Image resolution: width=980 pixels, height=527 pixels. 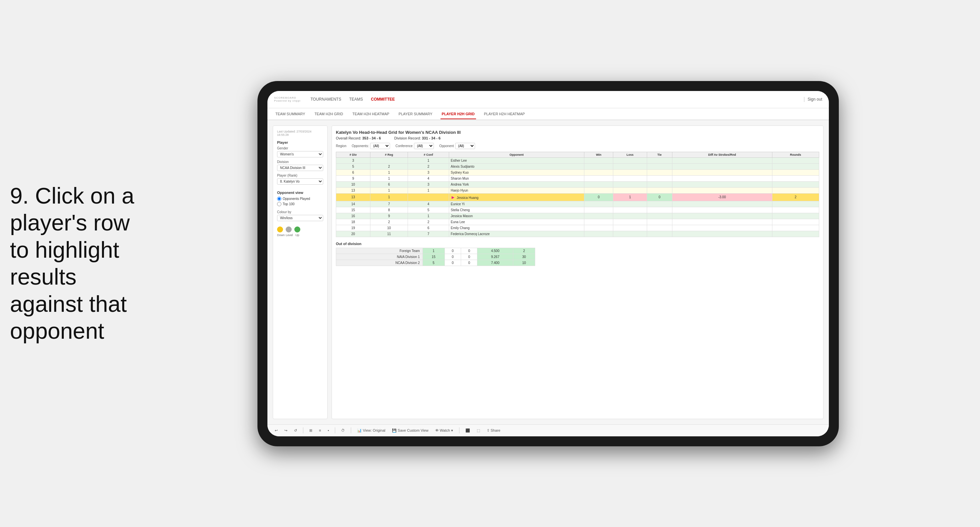 I want to click on colour-dots, so click(x=300, y=230).